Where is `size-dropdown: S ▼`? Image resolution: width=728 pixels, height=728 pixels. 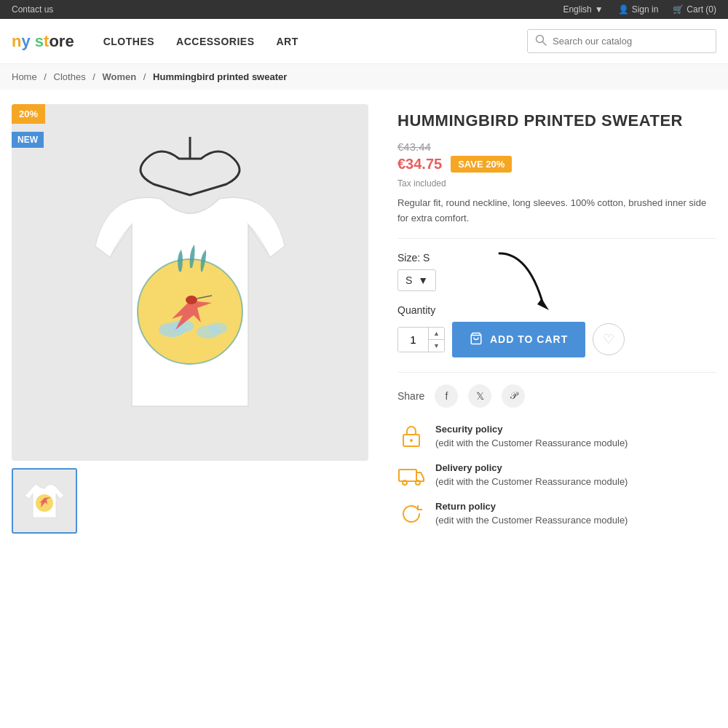 size-dropdown: S ▼ is located at coordinates (416, 280).